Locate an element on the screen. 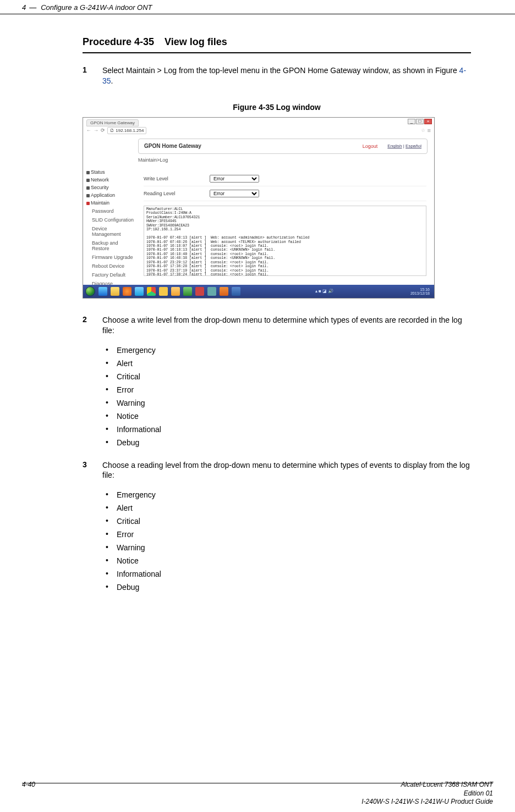 The image size is (515, 812). window-buttons: _ □ × is located at coordinates (420, 121).